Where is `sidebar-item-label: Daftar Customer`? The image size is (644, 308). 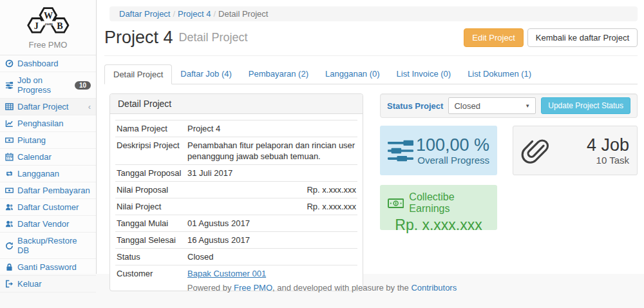 sidebar-item-label: Daftar Customer is located at coordinates (48, 207).